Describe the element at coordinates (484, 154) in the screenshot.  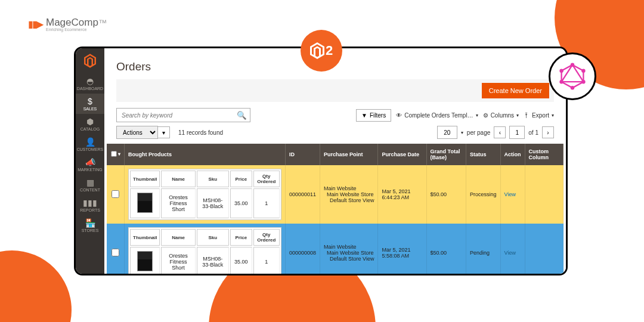
I see `col-status: Status` at that location.